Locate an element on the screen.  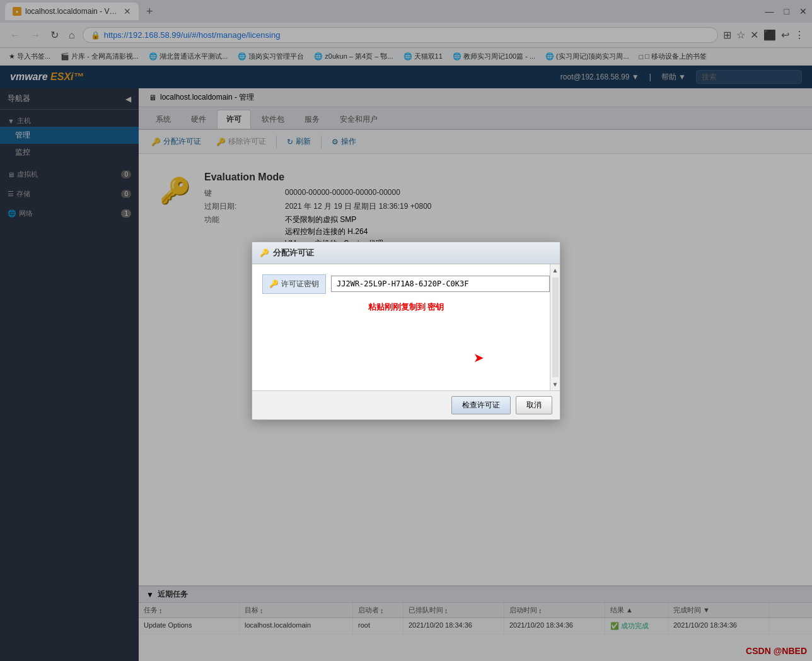
dialog-key-icon: 🔑 is located at coordinates (265, 253).